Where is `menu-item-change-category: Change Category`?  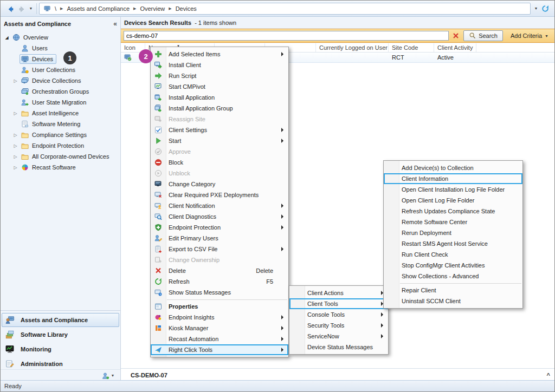
menu-item-change-category: Change Category is located at coordinates (220, 184).